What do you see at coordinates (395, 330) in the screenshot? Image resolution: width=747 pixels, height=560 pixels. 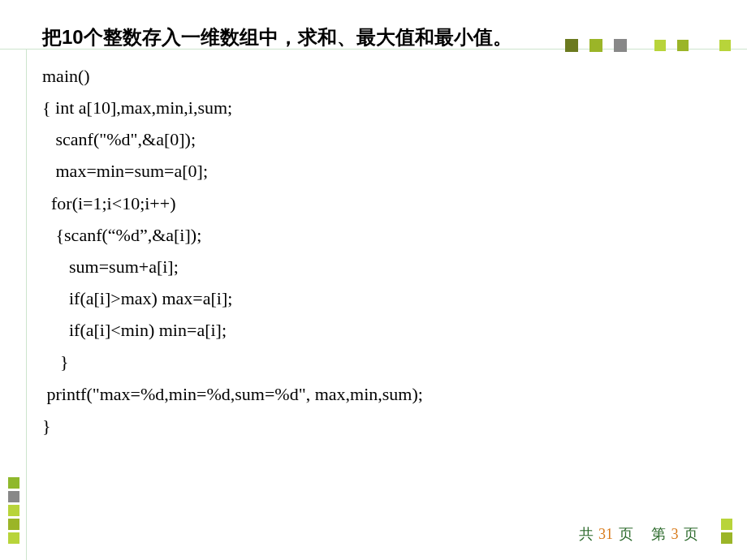 I see `code-line: if(a[i]<min) min=a[i];` at bounding box center [395, 330].